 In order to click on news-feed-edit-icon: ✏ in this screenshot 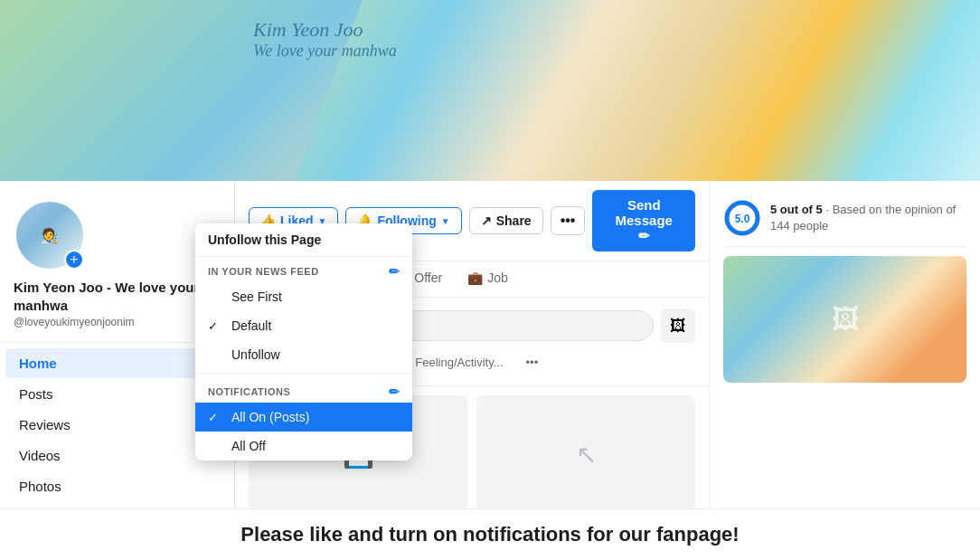, I will do `click(394, 271)`.